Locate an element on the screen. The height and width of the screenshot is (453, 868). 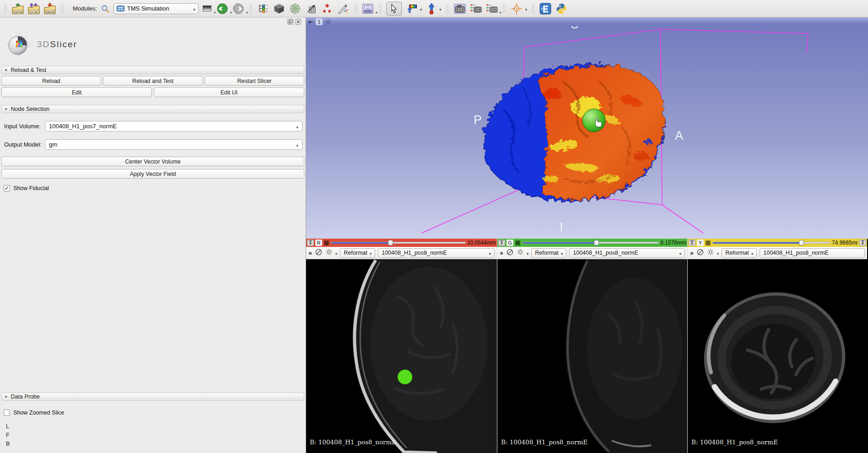
restart-slicer-button: Restart Slicer is located at coordinates (254, 81).